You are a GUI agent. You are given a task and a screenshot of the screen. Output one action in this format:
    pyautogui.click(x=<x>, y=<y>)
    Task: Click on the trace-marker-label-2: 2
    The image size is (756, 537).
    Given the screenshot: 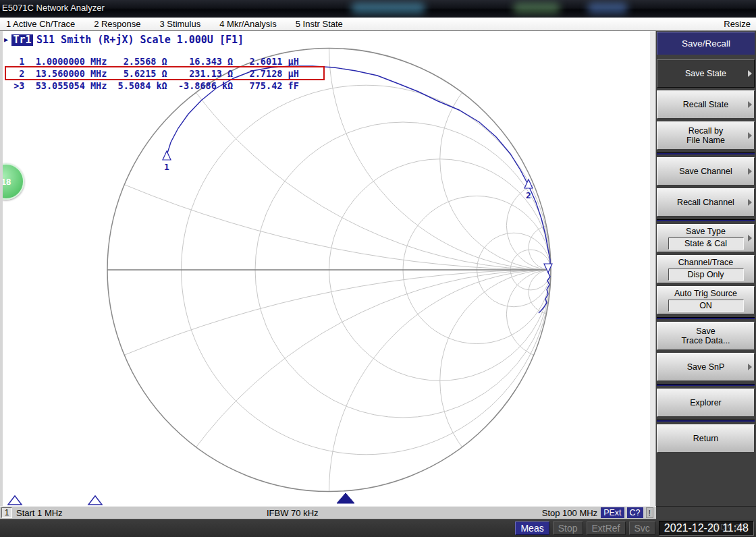 What is the action you would take?
    pyautogui.click(x=529, y=196)
    